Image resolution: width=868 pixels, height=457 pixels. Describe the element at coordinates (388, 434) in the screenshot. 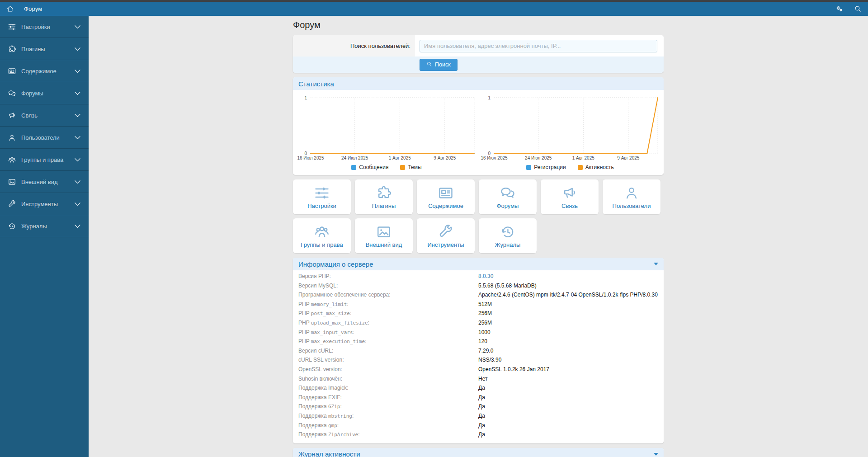

I see `server-info-label: Поддержка ZipArchive:` at that location.